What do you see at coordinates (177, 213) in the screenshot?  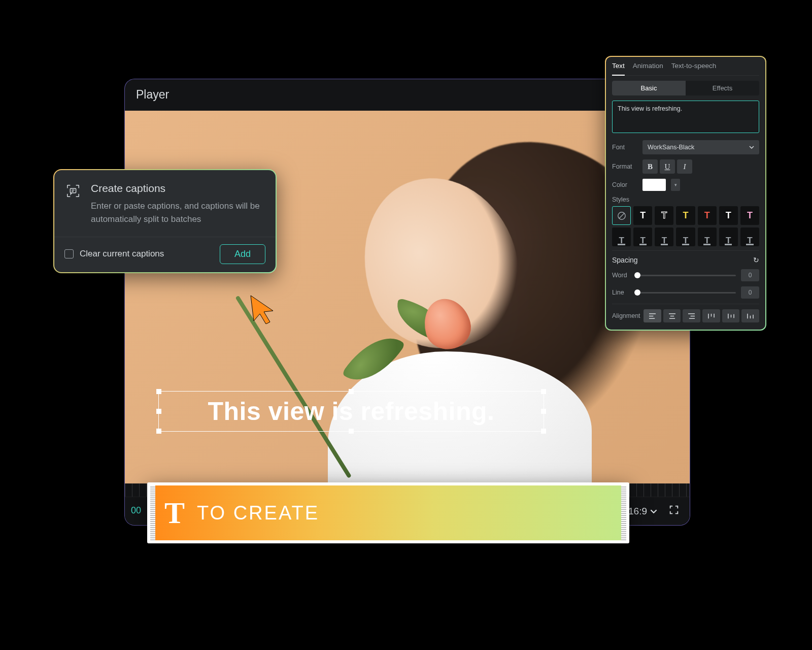 I see `captions-popover-description: Enter or paste captions, and captions wi…` at bounding box center [177, 213].